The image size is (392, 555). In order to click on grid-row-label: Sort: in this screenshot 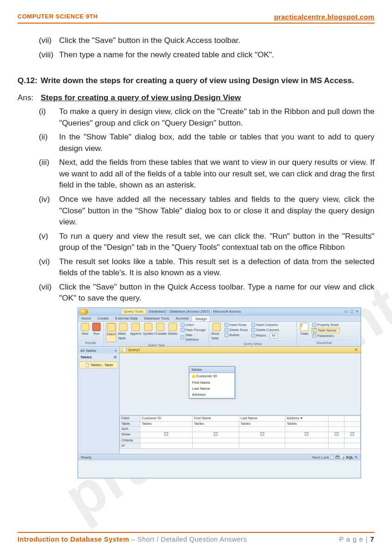, I will do `click(130, 429)`.